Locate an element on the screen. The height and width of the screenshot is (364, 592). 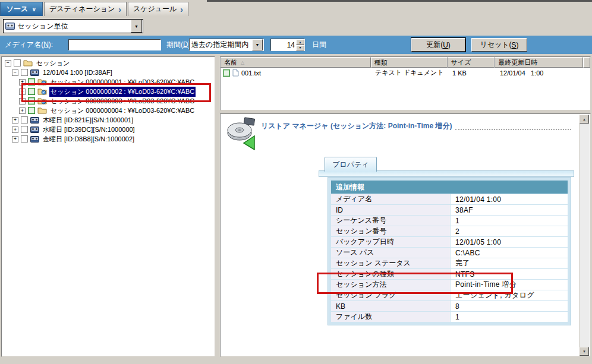
days-input is located at coordinates (284, 45).